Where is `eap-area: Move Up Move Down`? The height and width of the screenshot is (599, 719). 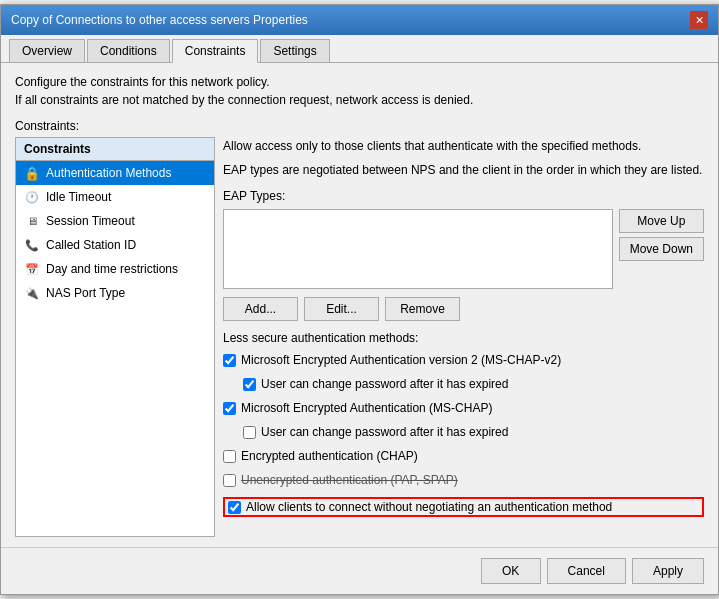 eap-area: Move Up Move Down is located at coordinates (464, 249).